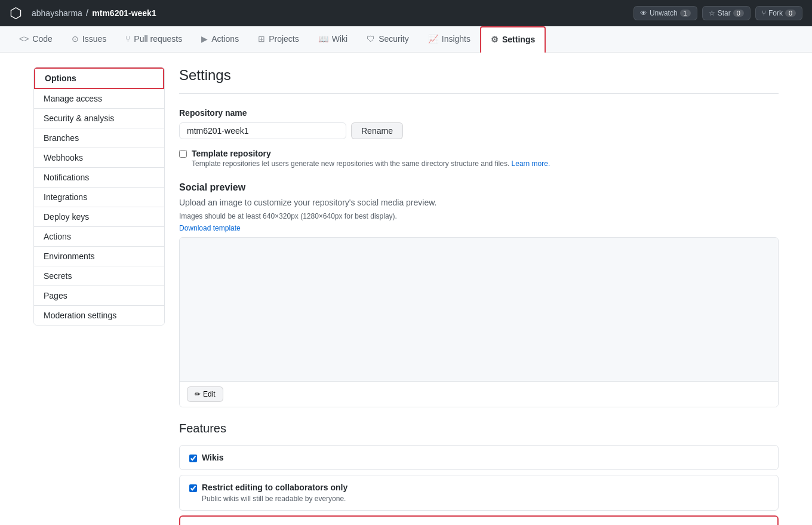  Describe the element at coordinates (456, 39) in the screenshot. I see `tab-insights-label: Insights` at that location.